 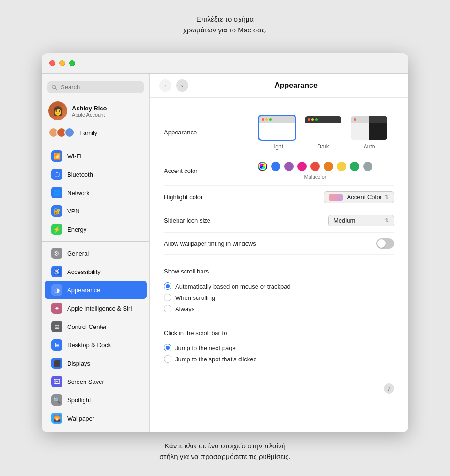 What do you see at coordinates (62, 63) in the screenshot?
I see `minimize-button` at bounding box center [62, 63].